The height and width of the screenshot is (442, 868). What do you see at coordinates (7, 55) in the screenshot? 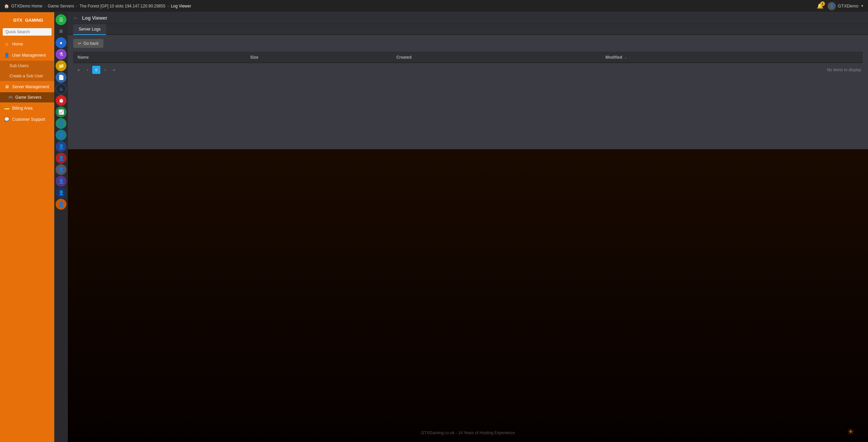
I see `user-mgmt-icon: 👤` at bounding box center [7, 55].